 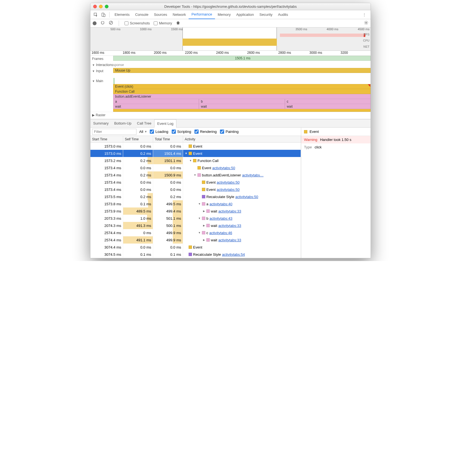 What do you see at coordinates (156, 107) in the screenshot?
I see `flame-wait-1: wait` at bounding box center [156, 107].